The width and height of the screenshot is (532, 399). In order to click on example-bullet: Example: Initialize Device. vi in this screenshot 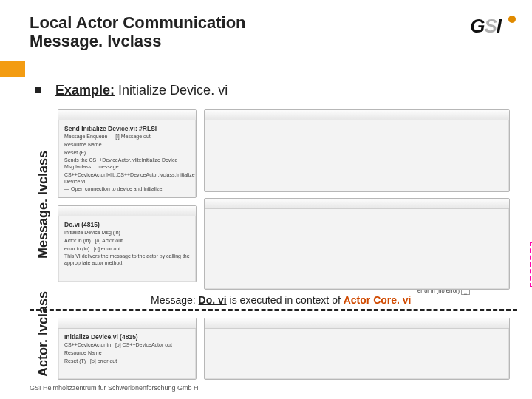, I will do `click(132, 90)`.